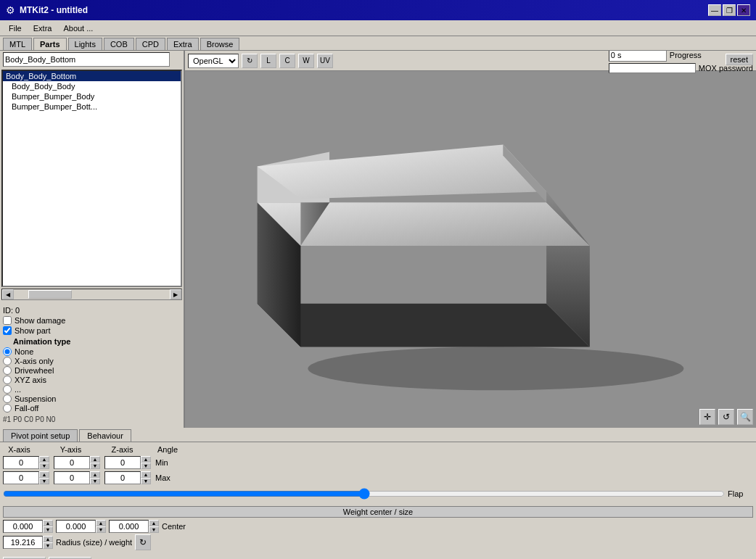 This screenshot has width=756, height=559. Describe the element at coordinates (726, 417) in the screenshot. I see `rotate-icon: ↺` at that location.